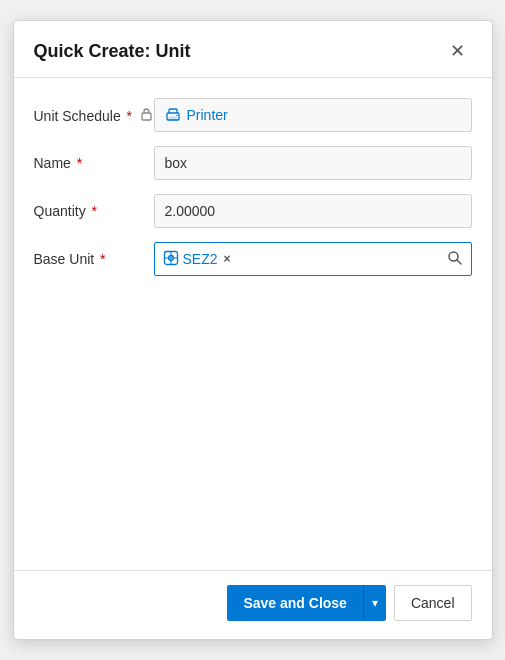 This screenshot has height=660, width=505. I want to click on cancel-button: Cancel, so click(433, 603).